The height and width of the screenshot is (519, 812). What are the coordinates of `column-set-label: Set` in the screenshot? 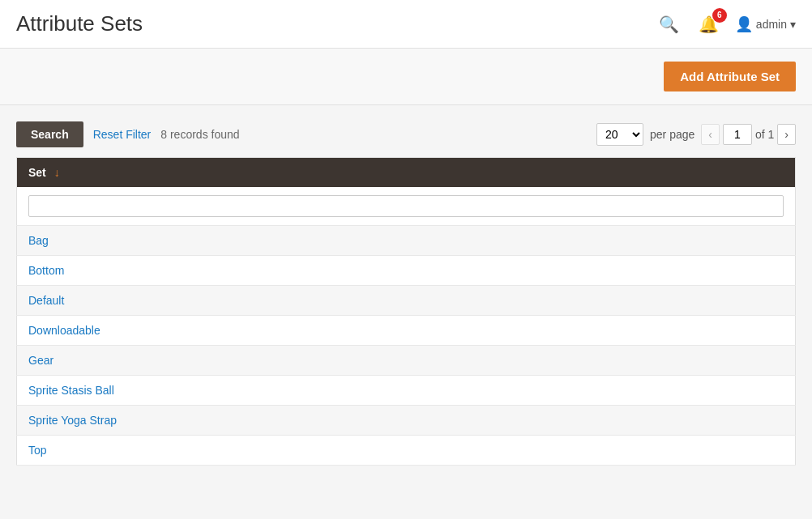 It's located at (37, 172).